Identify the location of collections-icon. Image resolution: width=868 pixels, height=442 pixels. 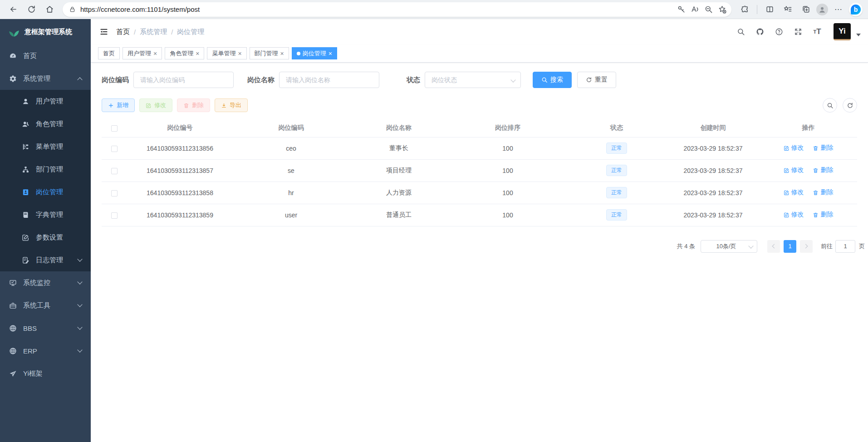
(806, 9).